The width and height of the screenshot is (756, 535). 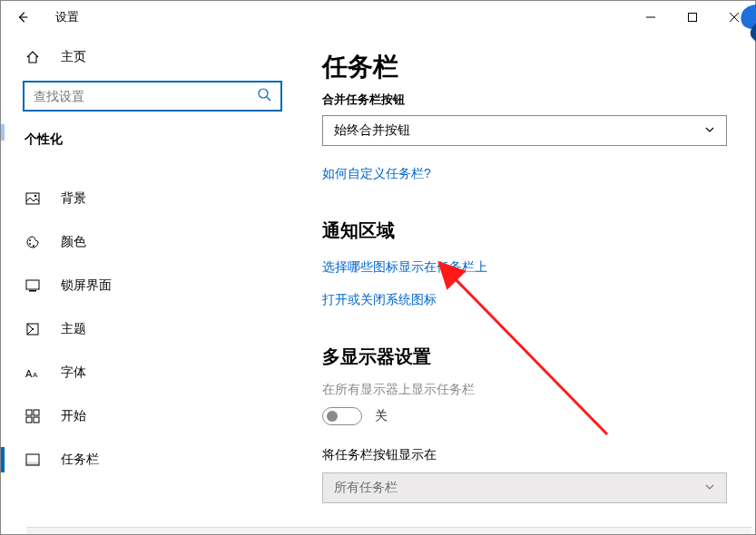 What do you see at coordinates (379, 300) in the screenshot?
I see `system-icons-link: 打开或关闭系统图标` at bounding box center [379, 300].